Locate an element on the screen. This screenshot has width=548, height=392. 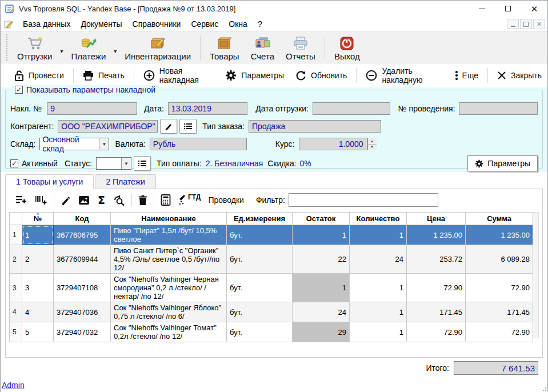
status-combo: ▼ is located at coordinates (114, 163).